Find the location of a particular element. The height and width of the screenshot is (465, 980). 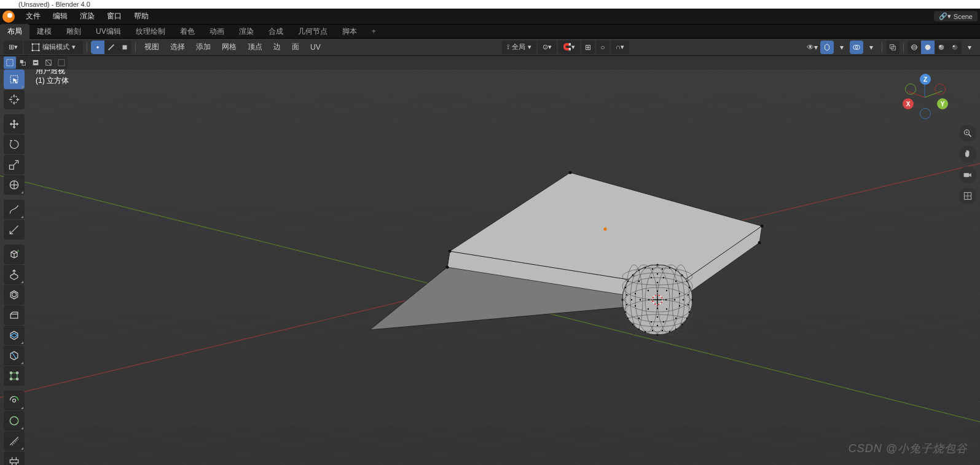

select-edge-icon is located at coordinates (111, 47).